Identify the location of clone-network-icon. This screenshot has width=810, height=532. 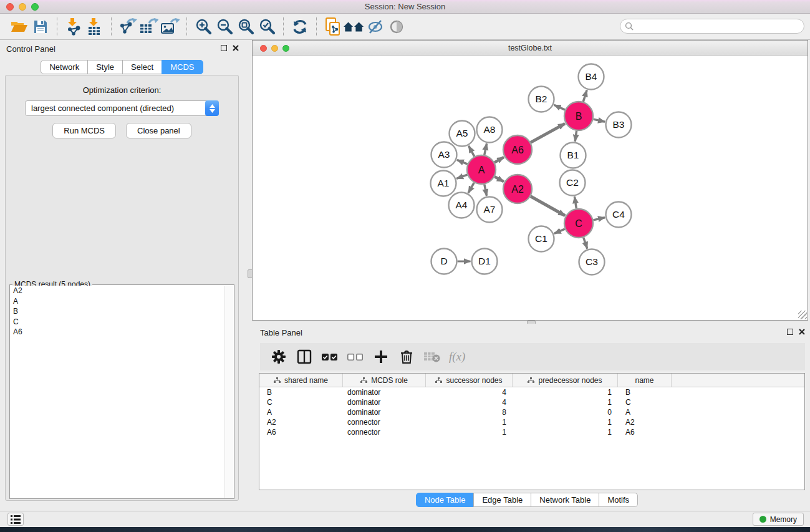
(333, 27).